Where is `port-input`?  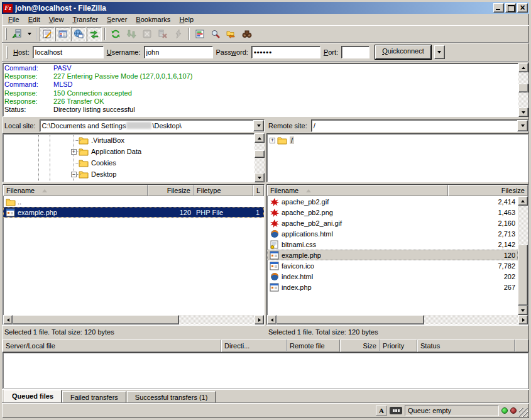 port-input is located at coordinates (356, 52).